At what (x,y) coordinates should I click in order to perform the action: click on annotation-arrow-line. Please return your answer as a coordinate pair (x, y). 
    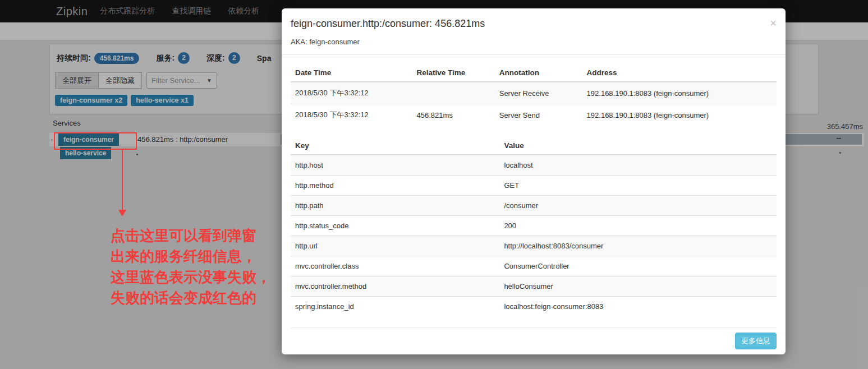
    Looking at the image, I should click on (122, 180).